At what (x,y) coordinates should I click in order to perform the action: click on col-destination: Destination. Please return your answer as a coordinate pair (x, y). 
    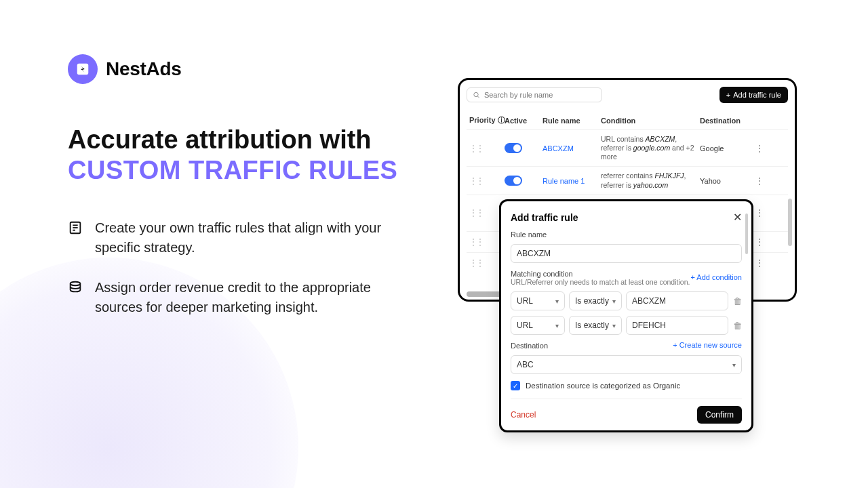
    Looking at the image, I should click on (724, 121).